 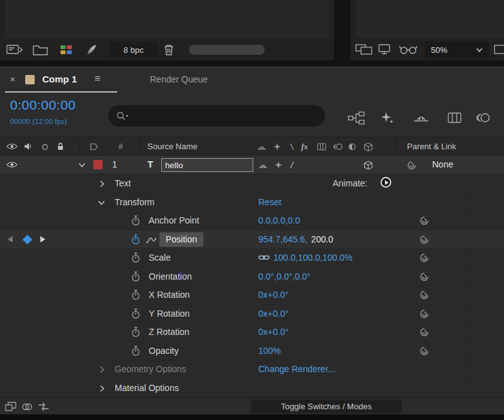 I want to click on layer-label-color, so click(x=98, y=165).